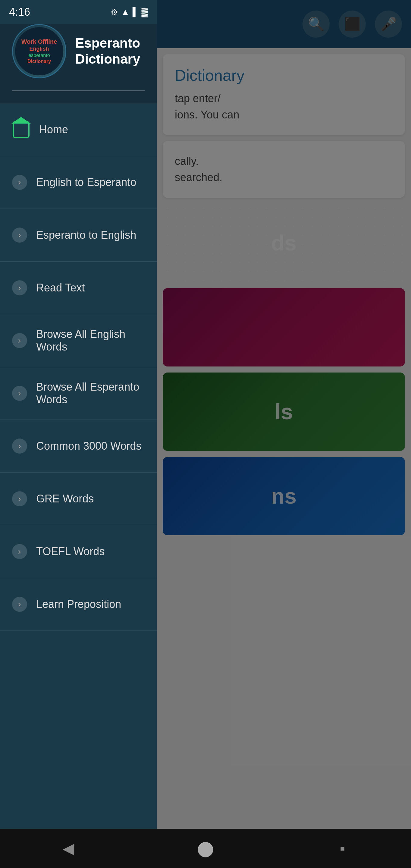 This screenshot has height=868, width=411. Describe the element at coordinates (78, 394) in the screenshot. I see `sidebar-item-browse-all-esperanto-words: › Browse All Esperanto Words` at that location.